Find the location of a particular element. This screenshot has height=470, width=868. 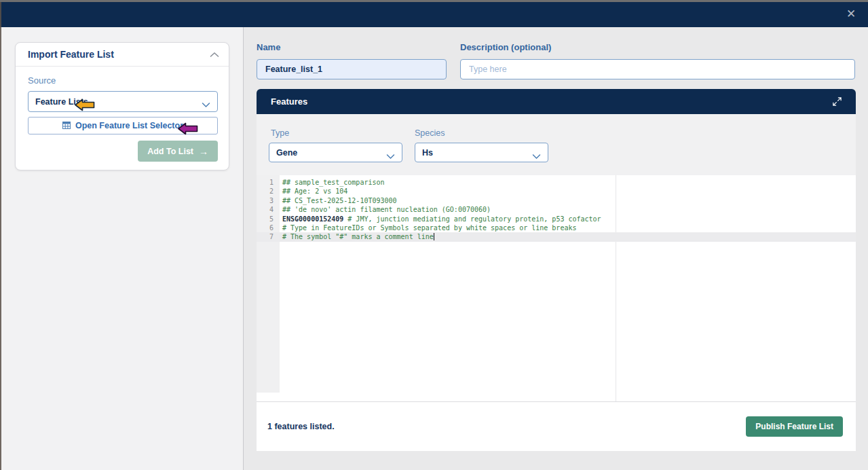

editor-line: 4## 'de novo' actin filament nucleation … is located at coordinates (556, 209).